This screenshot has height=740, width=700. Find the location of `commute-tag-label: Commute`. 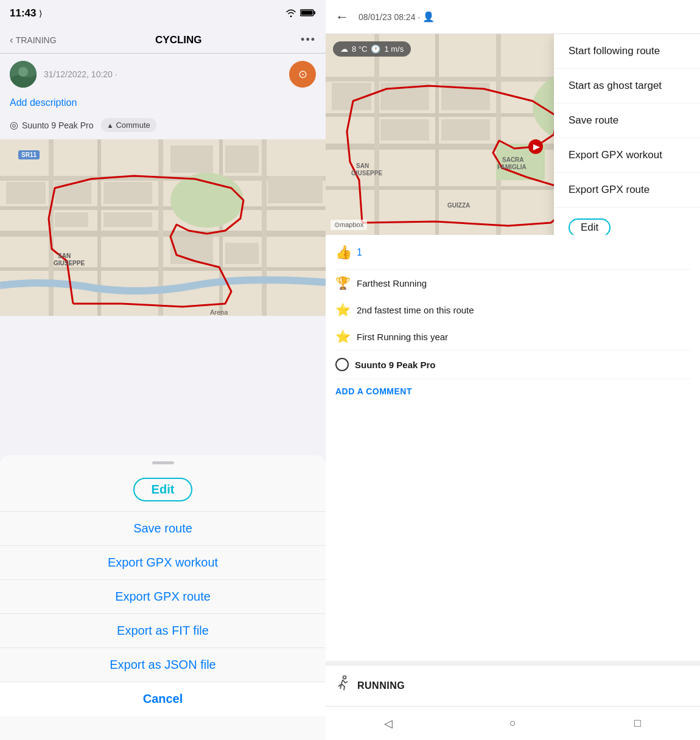

commute-tag-label: Commute is located at coordinates (133, 125).